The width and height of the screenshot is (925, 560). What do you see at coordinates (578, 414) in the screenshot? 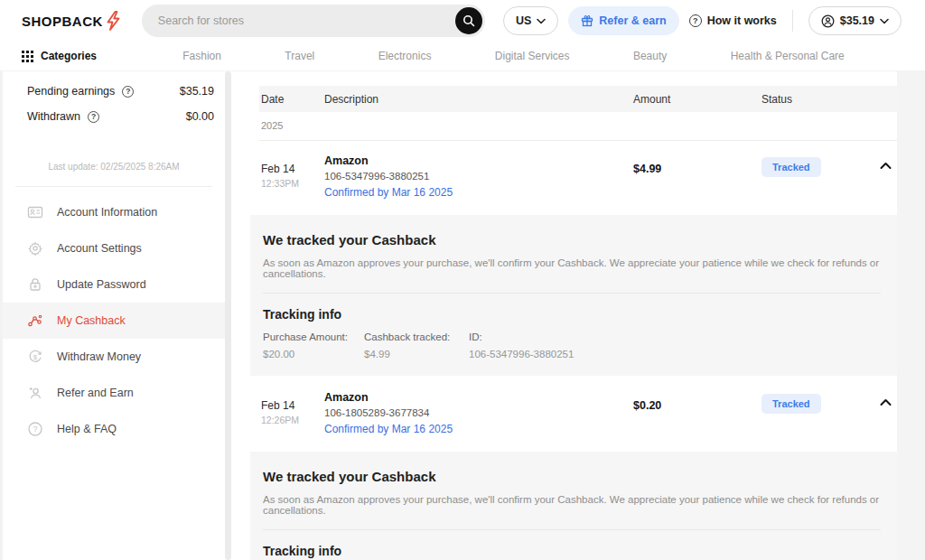
I see `table-row: Feb 14 12:26PM Amazon 106-1805289-367783…` at bounding box center [578, 414].